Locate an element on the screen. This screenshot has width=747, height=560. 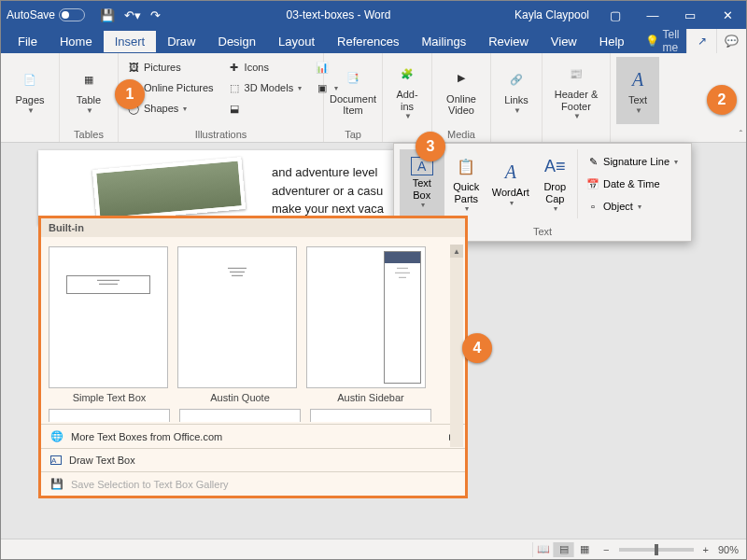
drop-cap-icon: A≡ is located at coordinates (555, 166).